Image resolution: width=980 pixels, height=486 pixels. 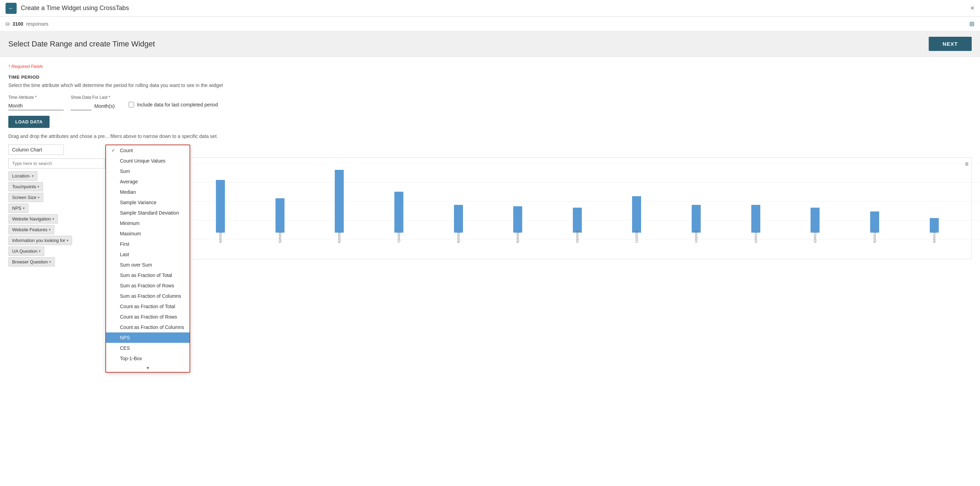 I want to click on dropdown-item-count-fraction-cols: Count as Fraction of Columns, so click(x=148, y=327).